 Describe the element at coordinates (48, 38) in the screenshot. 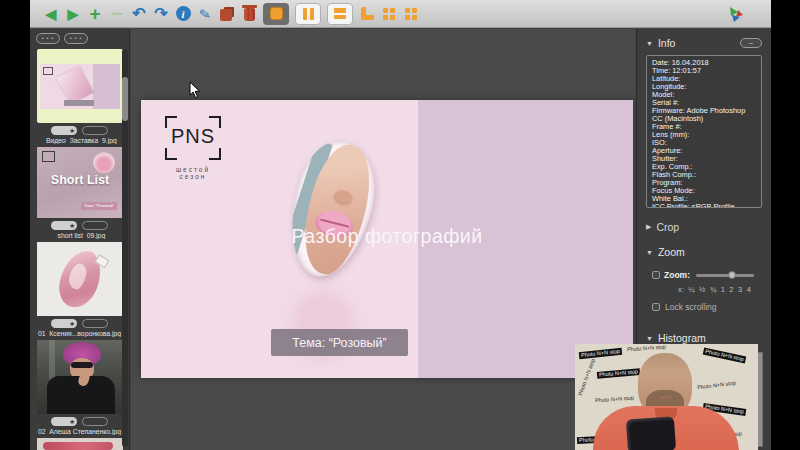

I see `dots-button-a: • • •` at that location.